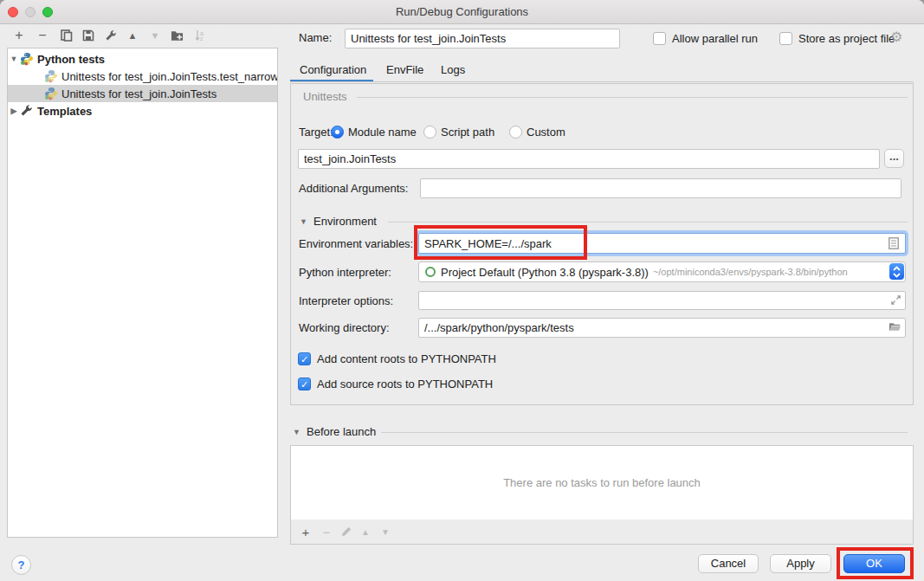 This screenshot has height=581, width=924. Describe the element at coordinates (786, 38) in the screenshot. I see `store-as-project-file-checkbox` at that location.